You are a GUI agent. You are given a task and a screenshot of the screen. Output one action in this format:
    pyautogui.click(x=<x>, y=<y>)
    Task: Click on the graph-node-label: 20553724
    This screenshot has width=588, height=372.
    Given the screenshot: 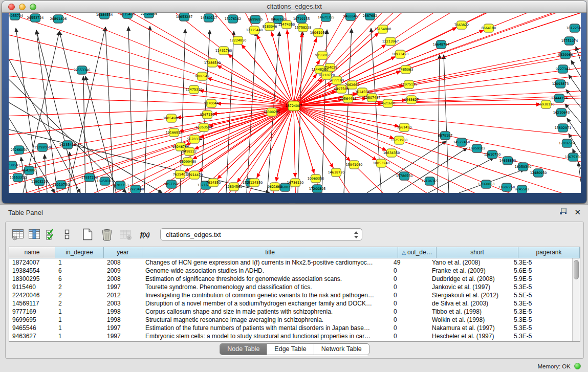 What is the action you would take?
    pyautogui.click(x=36, y=18)
    